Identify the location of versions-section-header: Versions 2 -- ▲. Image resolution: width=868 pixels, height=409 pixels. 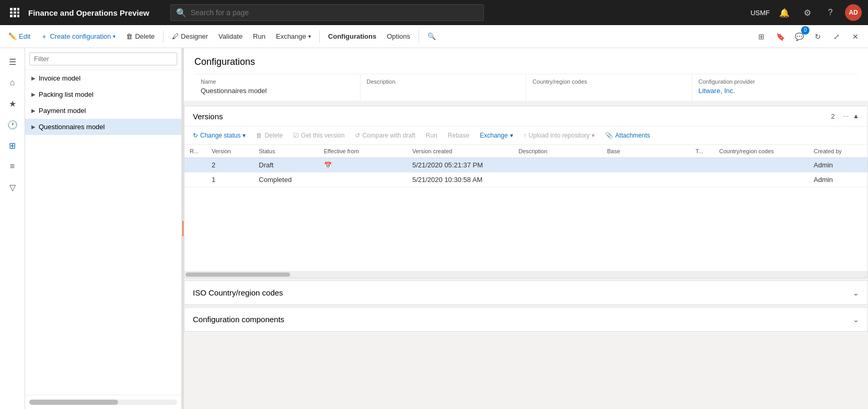
(526, 116).